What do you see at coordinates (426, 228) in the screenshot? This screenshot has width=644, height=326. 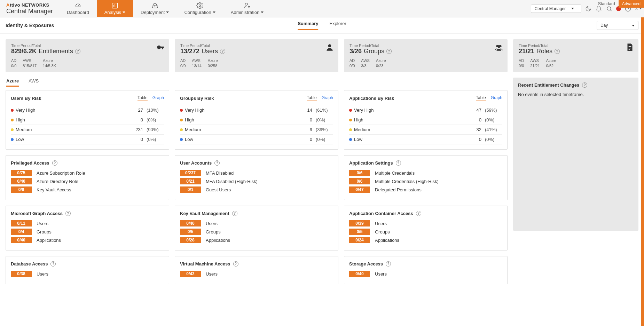 I see `detail-panel: Application Container Access ? 0/39 User…` at bounding box center [426, 228].